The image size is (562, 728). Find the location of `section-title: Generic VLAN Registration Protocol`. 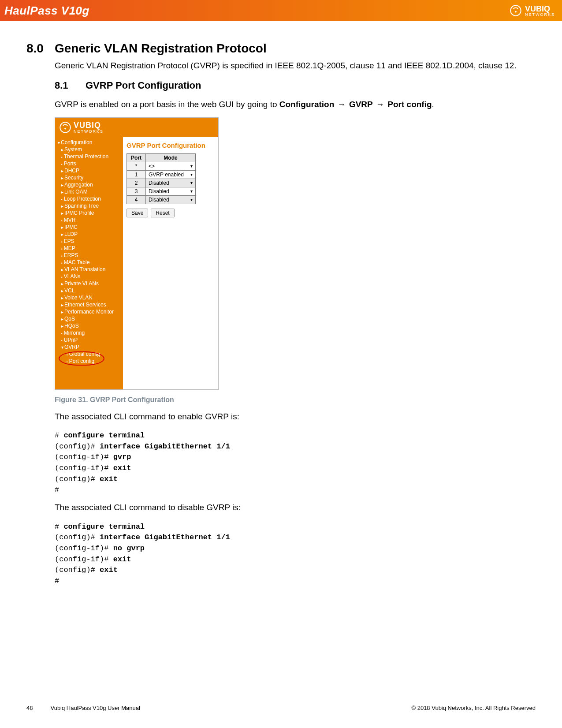

section-title: Generic VLAN Registration Protocol is located at coordinates (160, 49).